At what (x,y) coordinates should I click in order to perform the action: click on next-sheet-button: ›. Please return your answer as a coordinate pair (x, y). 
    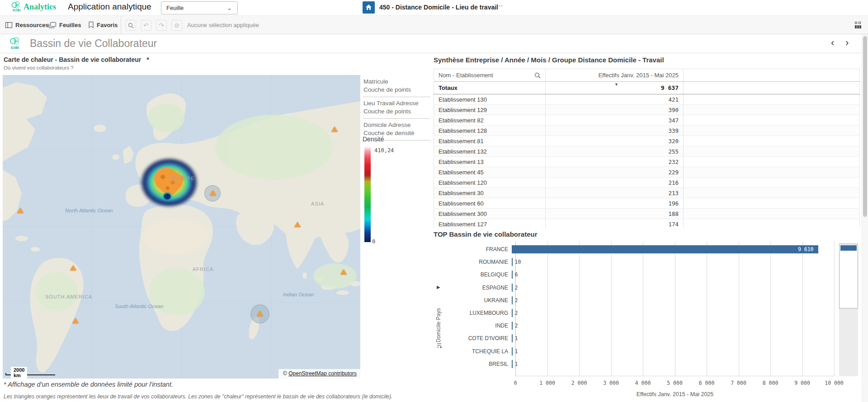
    Looking at the image, I should click on (847, 43).